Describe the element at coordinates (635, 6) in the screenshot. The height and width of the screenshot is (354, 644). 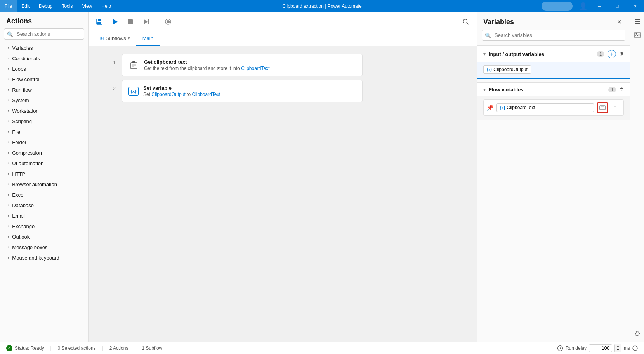
I see `close-button: ✕` at that location.